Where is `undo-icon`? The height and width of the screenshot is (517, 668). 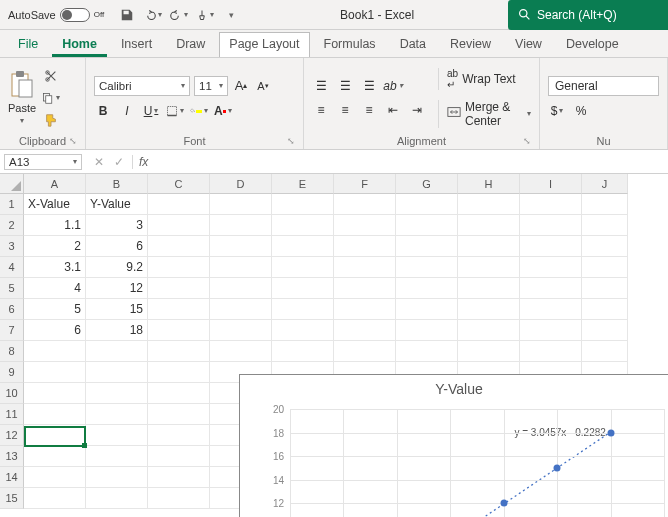 undo-icon is located at coordinates (153, 15).